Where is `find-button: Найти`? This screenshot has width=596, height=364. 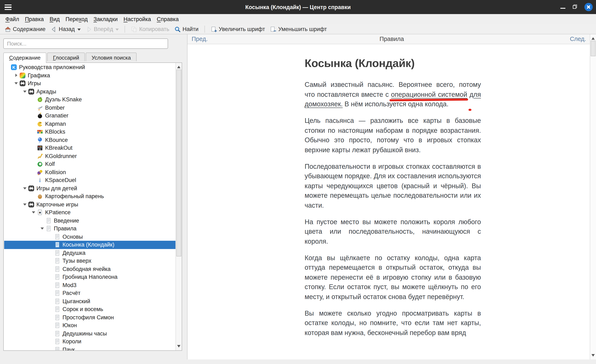 find-button: Найти is located at coordinates (186, 29).